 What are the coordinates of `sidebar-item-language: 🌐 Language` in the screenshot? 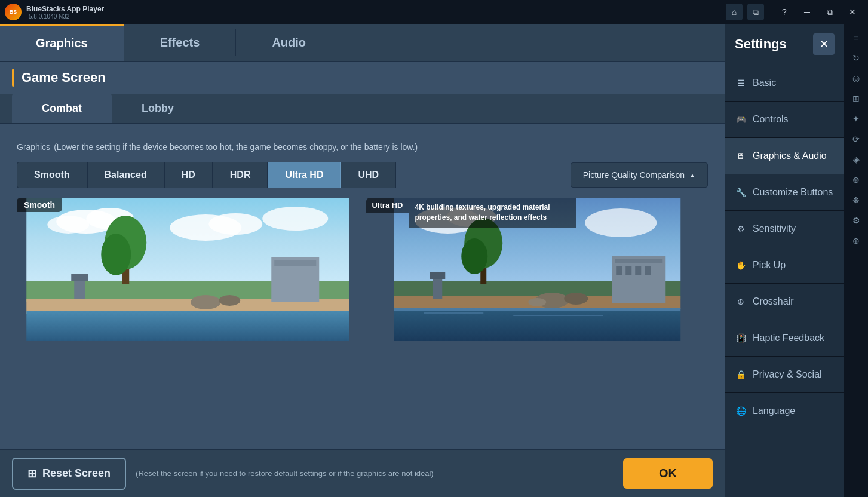 It's located at (785, 411).